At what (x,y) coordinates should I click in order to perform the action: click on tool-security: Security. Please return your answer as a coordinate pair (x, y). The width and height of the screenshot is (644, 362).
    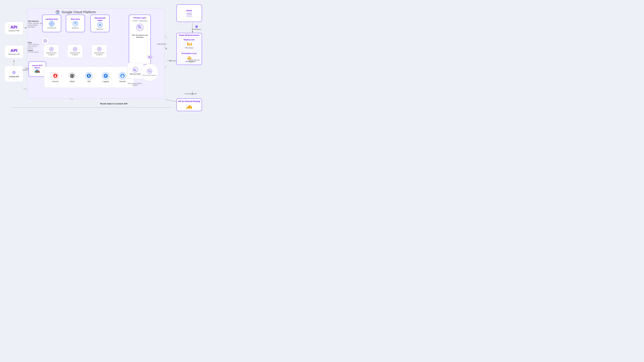
    Looking at the image, I should click on (122, 77).